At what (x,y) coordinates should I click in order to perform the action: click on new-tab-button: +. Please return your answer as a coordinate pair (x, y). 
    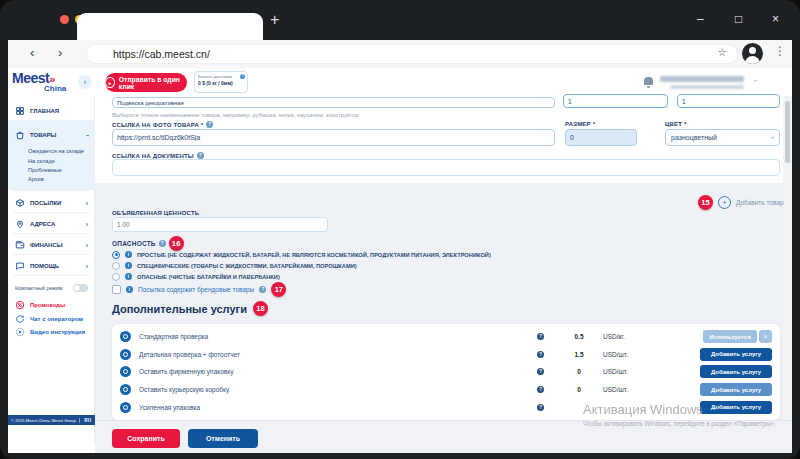
    Looking at the image, I should click on (274, 20).